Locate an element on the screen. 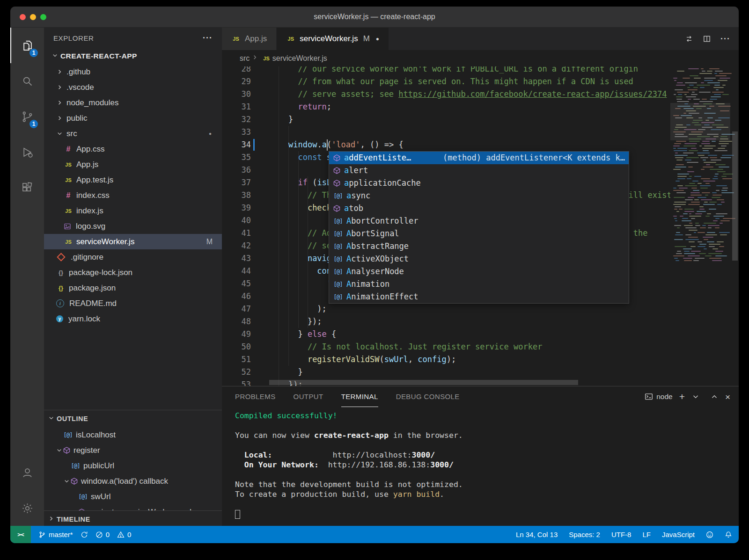 The width and height of the screenshot is (749, 560). activity-extensions-button is located at coordinates (27, 188).